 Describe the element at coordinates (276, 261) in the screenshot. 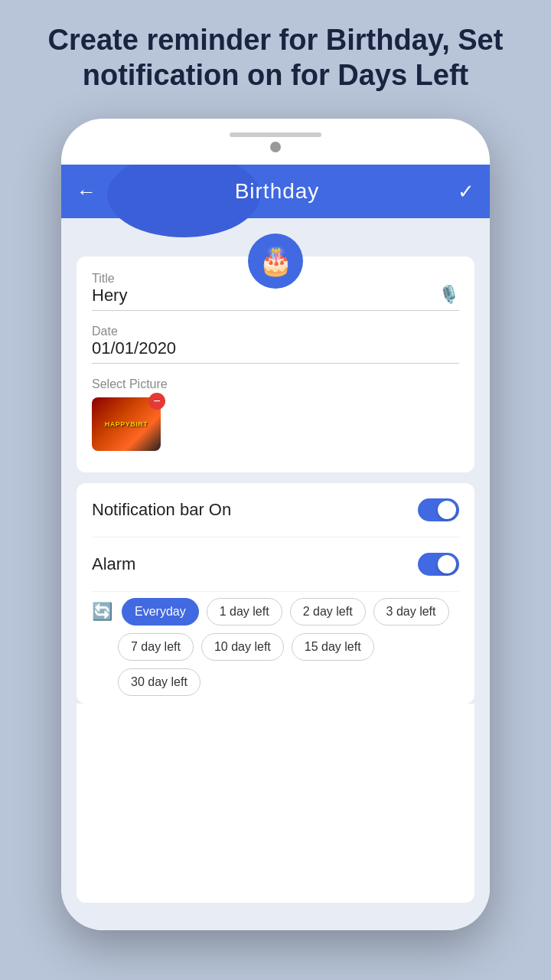

I see `cake-icon: 🎂` at that location.